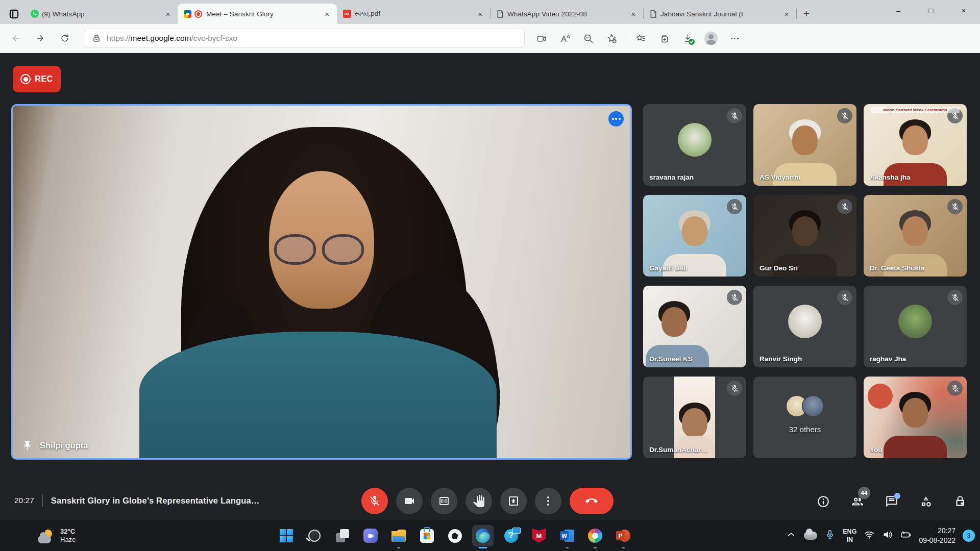 Image resolution: width=980 pixels, height=551 pixels. I want to click on participant-tile: Gayatri Ukil, so click(695, 236).